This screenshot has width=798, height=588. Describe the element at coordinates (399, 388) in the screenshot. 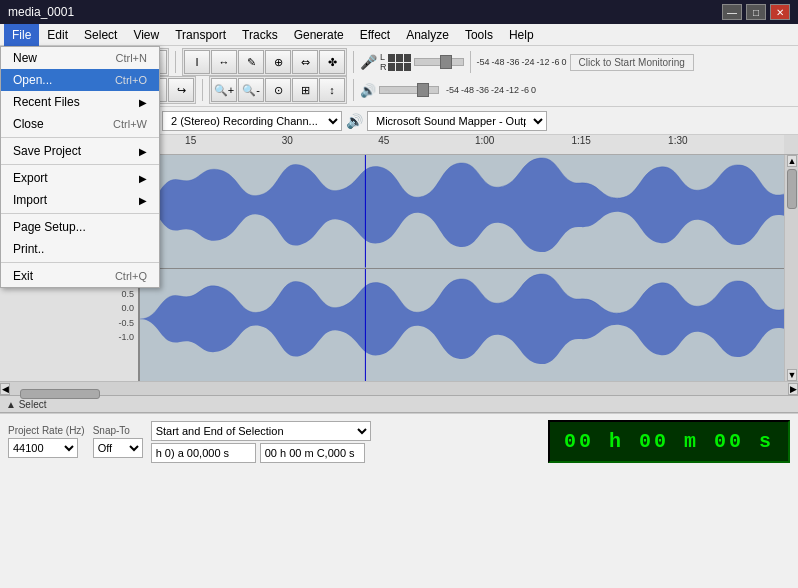

I see `horizontal-scrollbar: ◀ ▶` at that location.